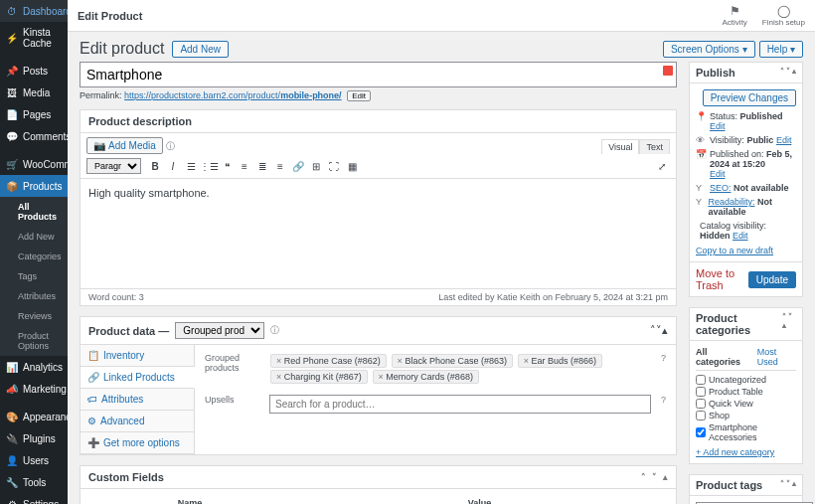  Describe the element at coordinates (745, 416) in the screenshot. I see `category-checkbox: Shop` at that location.